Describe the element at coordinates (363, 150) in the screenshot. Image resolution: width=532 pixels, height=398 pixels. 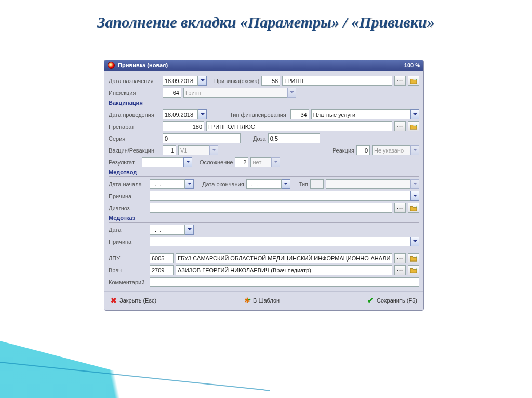
I see `reaction-code-input` at that location.